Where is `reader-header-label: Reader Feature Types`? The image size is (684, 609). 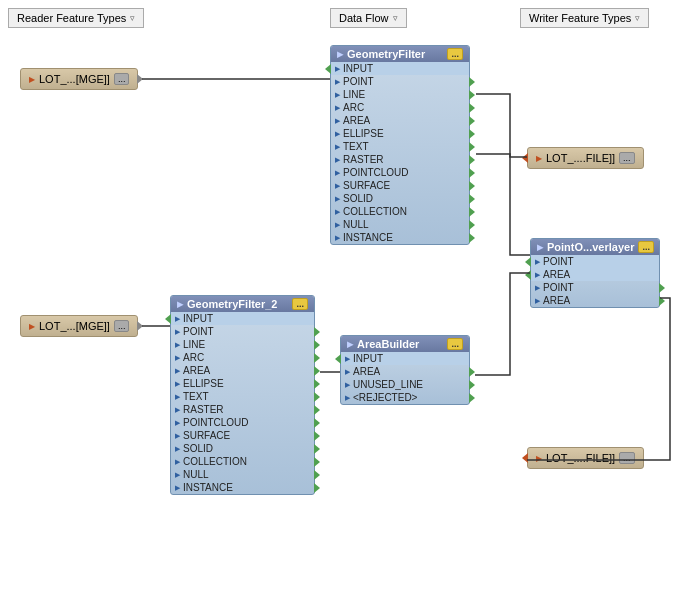 reader-header-label: Reader Feature Types is located at coordinates (72, 18).